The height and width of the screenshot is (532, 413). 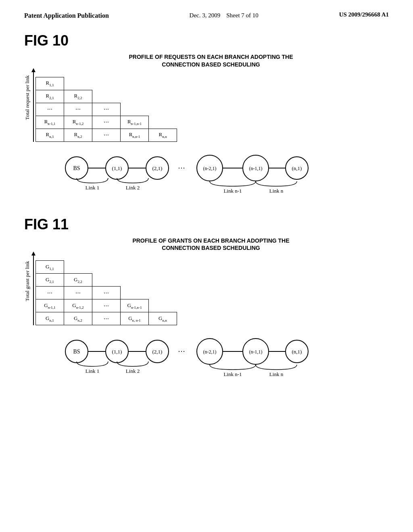 I want to click on fig10-title: FIG 10, so click(x=206, y=41).